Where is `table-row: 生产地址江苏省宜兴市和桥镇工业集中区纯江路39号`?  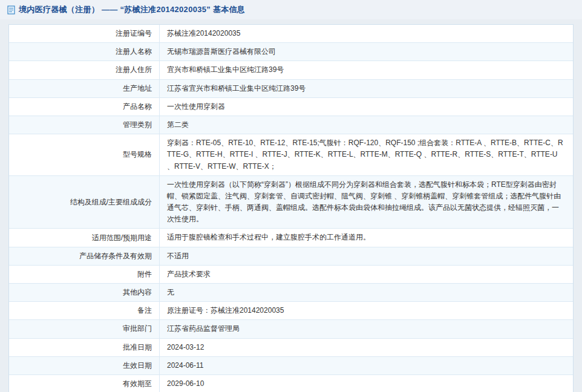 table-row: 生产地址江苏省宜兴市和桥镇工业集中区纯江路39号 is located at coordinates (291, 89).